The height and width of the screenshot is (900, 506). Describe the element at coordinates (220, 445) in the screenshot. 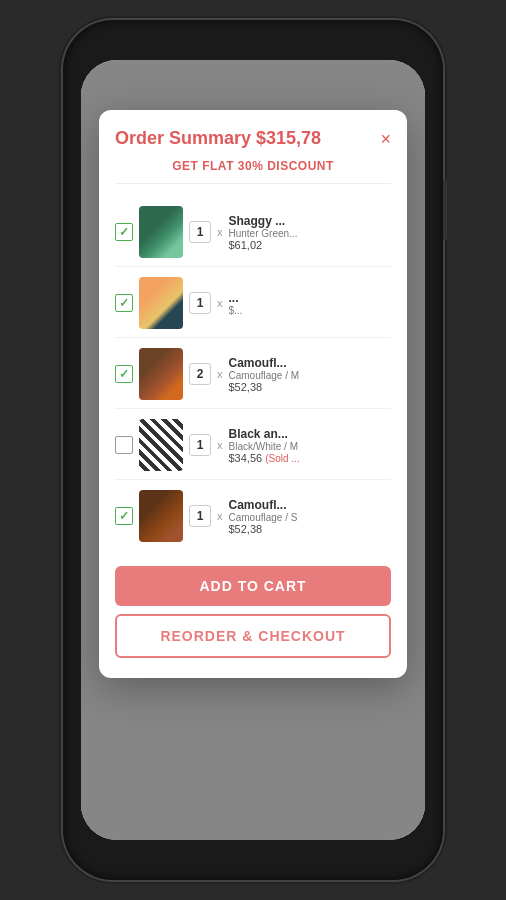

I see `item-4-multiply: x` at that location.